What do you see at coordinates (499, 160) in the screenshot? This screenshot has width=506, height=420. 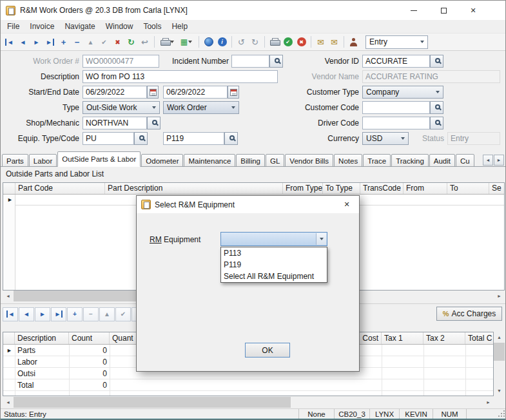 I see `tab-scroll-right-button: ►` at bounding box center [499, 160].